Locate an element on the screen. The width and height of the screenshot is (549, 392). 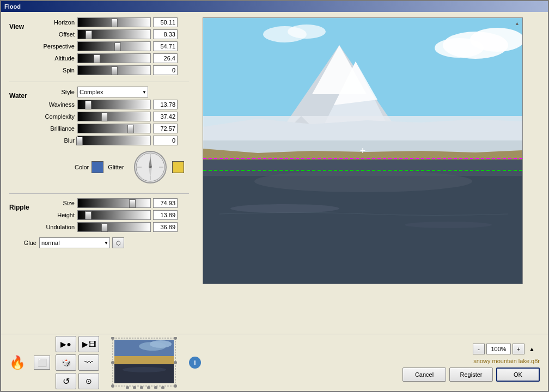
height-slider is located at coordinates (114, 215).